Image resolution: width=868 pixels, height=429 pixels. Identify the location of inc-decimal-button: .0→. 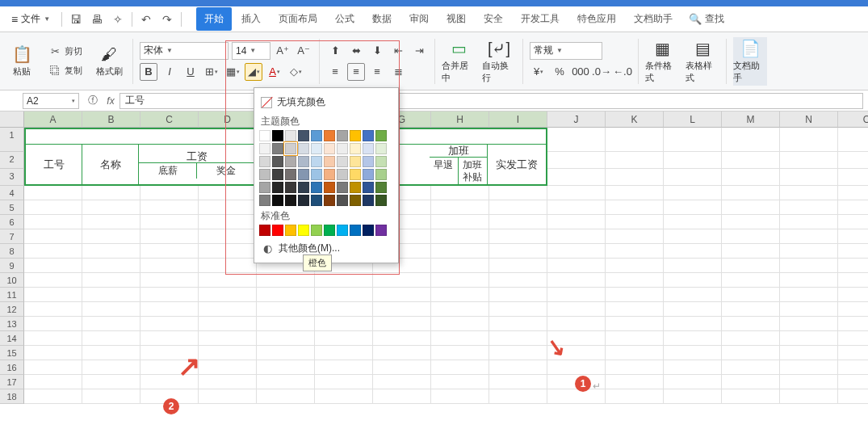
(602, 72).